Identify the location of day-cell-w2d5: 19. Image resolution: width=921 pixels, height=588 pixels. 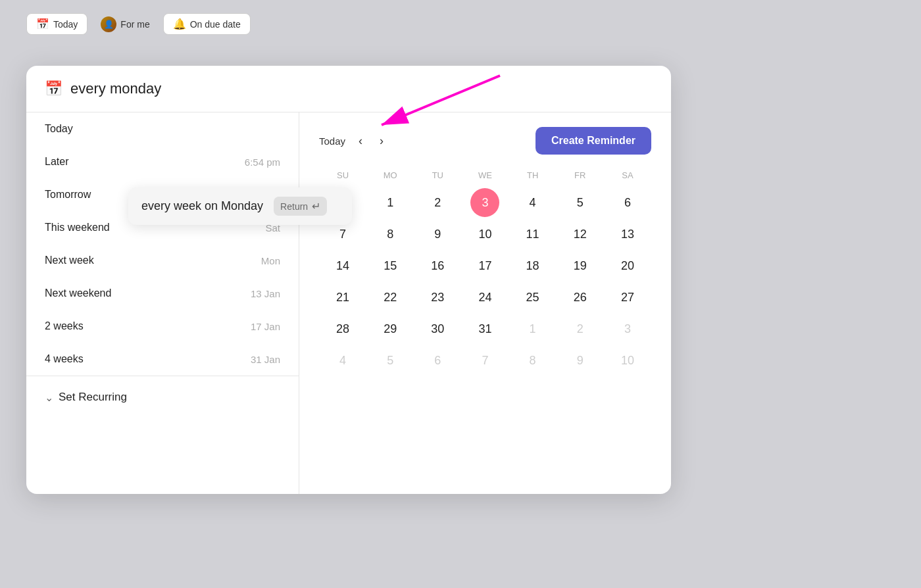
(580, 266).